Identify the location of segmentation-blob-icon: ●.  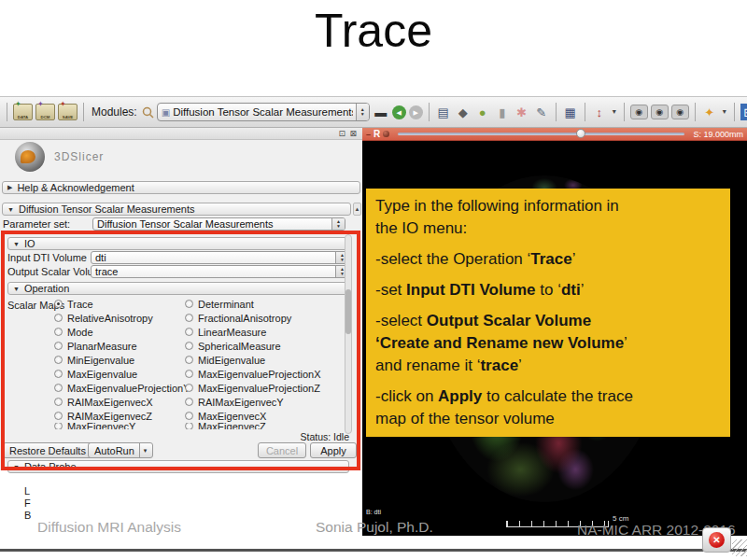
(483, 112).